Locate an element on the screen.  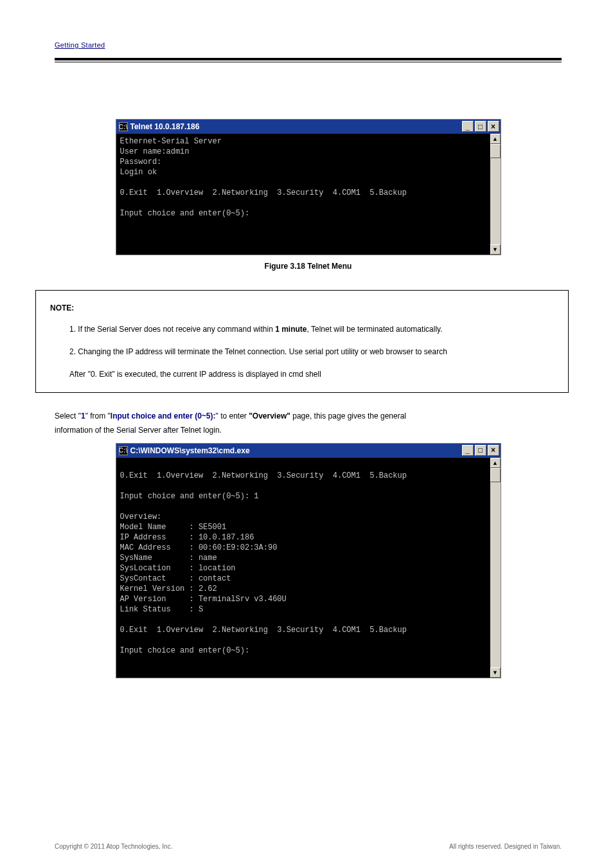
figure-1-caption: Figure 3.18 Telnet Menu is located at coordinates (308, 266).